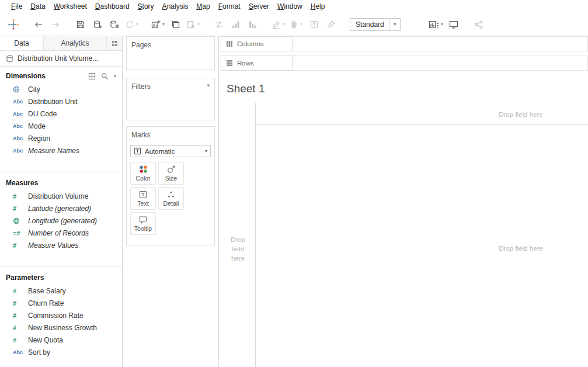  Describe the element at coordinates (39, 25) in the screenshot. I see `undo-button` at that location.